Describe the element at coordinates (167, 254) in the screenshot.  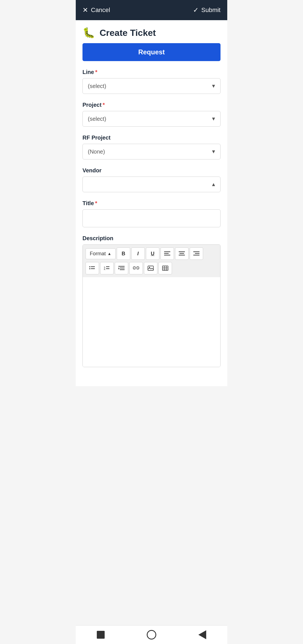
I see `align-left-button` at that location.